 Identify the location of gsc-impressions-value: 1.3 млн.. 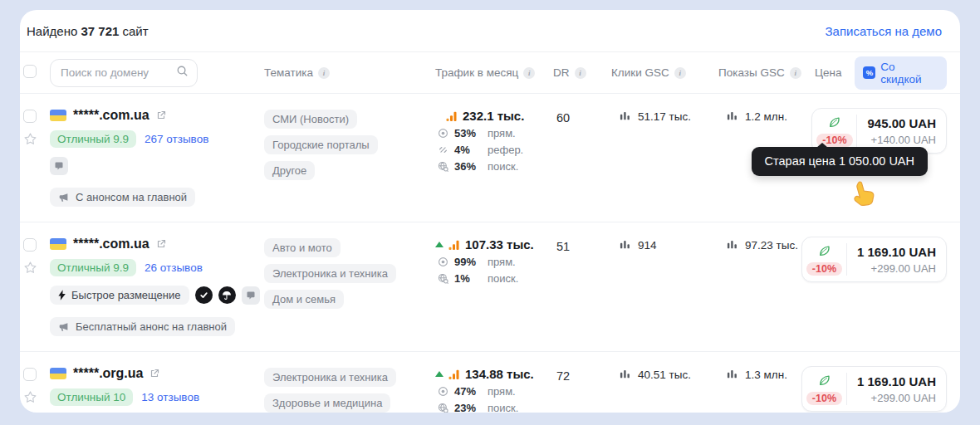
(766, 375).